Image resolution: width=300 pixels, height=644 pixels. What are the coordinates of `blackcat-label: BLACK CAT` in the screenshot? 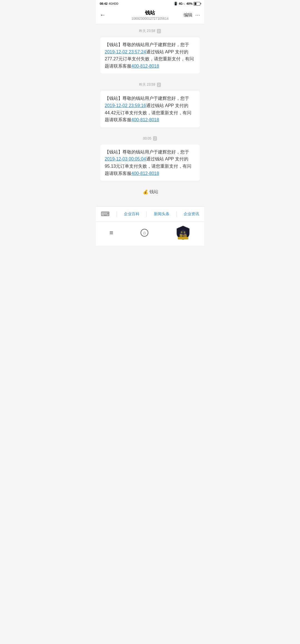 It's located at (183, 233).